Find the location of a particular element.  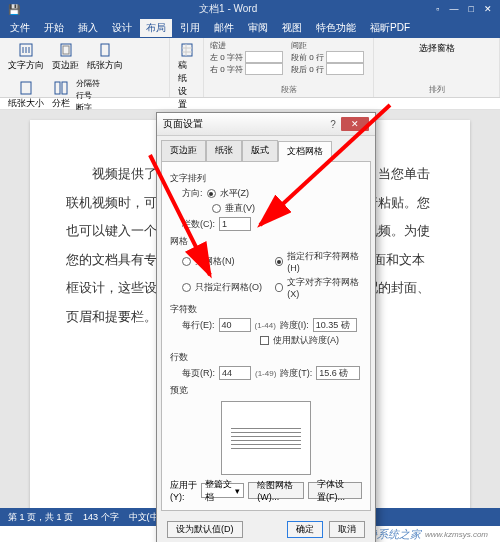

menu-view: 视图 is located at coordinates (292, 28).